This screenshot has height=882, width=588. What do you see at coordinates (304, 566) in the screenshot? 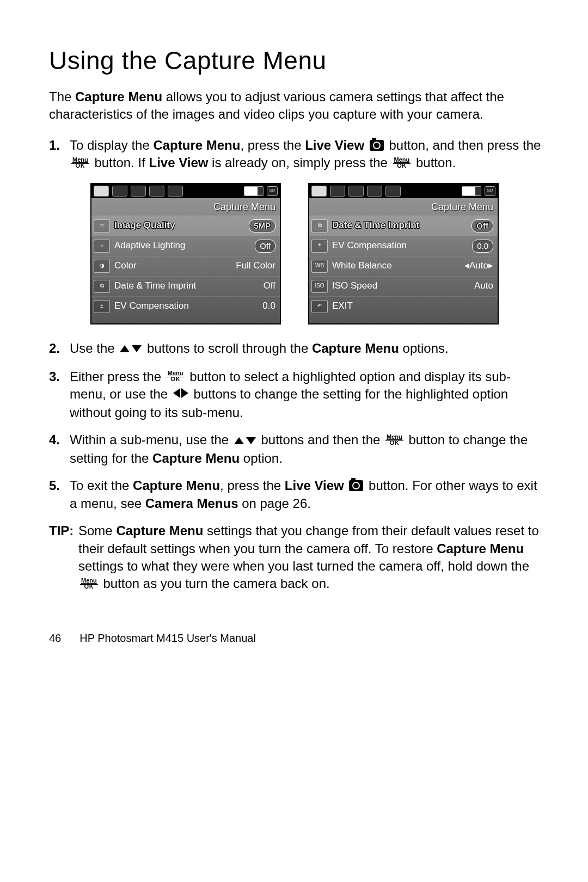
I see `t: settings to what they were when you last…` at bounding box center [304, 566].